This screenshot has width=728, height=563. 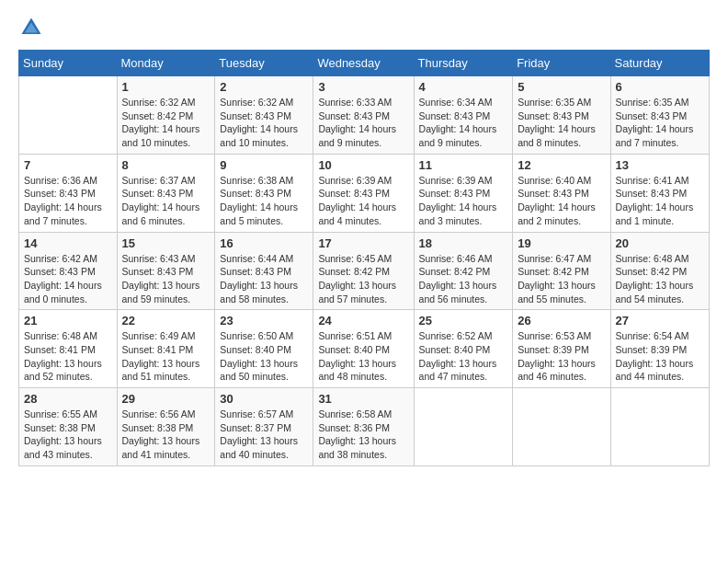 I want to click on calendar-cell: 25Sunrise: 6:52 AM Sunset: 8:40 PM Dayli…, so click(x=463, y=350).